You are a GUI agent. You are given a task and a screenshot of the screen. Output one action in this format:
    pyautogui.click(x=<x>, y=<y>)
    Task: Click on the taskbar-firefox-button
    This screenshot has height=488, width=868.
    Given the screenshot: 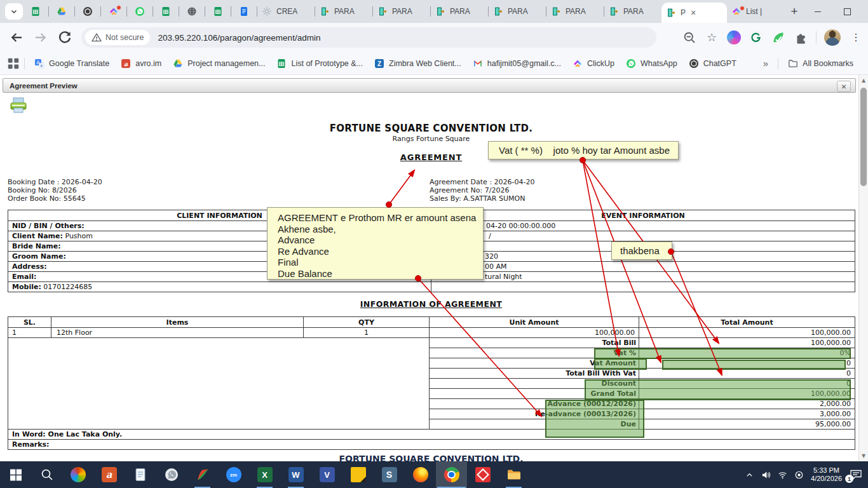 What is the action you would take?
    pyautogui.click(x=421, y=475)
    